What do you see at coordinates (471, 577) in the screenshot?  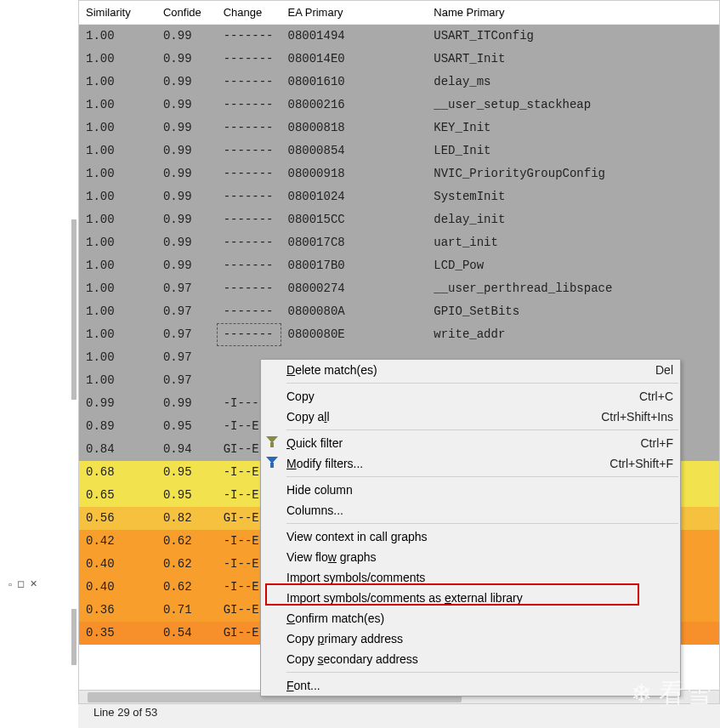 I see `menu-import-symbols: Import symbols/comments` at bounding box center [471, 577].